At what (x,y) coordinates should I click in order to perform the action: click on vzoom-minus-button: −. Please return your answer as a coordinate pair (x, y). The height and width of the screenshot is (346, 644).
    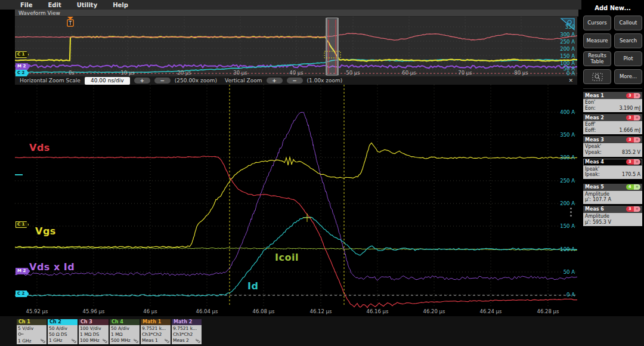
    Looking at the image, I should click on (295, 81).